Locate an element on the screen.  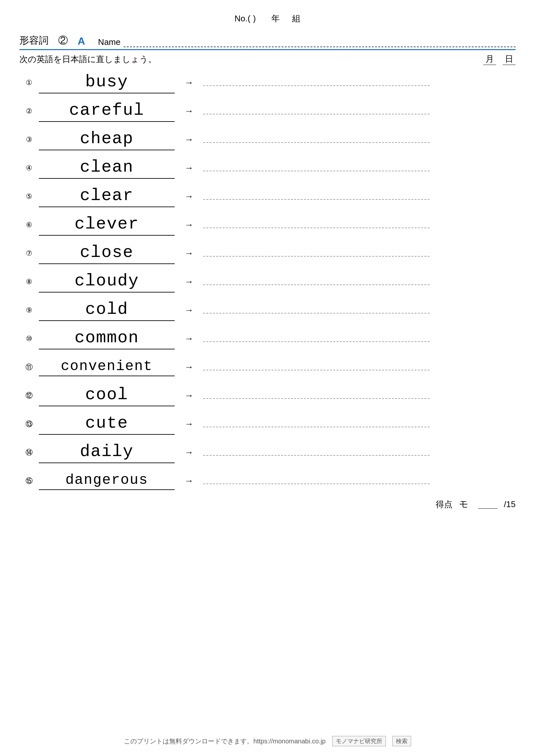
item-word-box-7: close is located at coordinates (107, 254).